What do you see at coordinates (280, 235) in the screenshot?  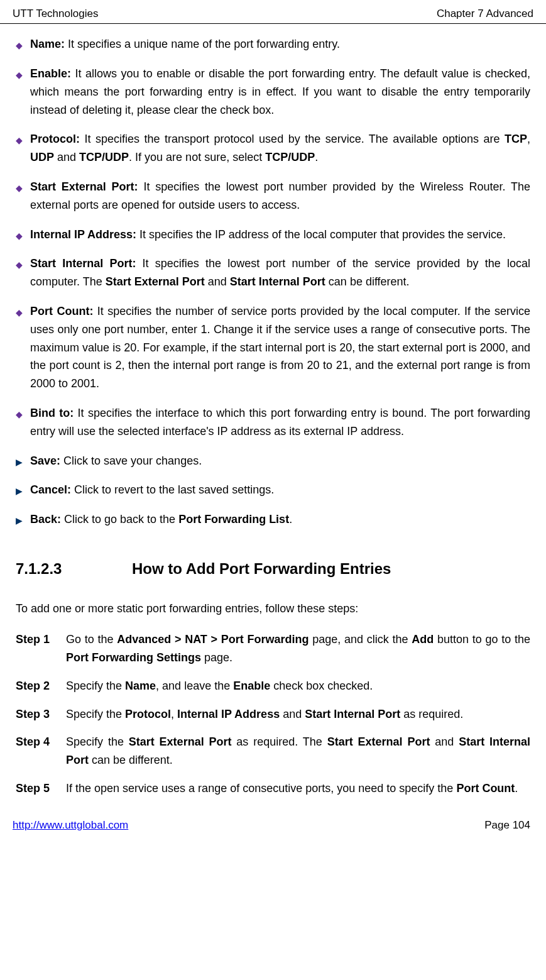 I see `bullet-text: Internal IP Address: It specifies the IP…` at bounding box center [280, 235].